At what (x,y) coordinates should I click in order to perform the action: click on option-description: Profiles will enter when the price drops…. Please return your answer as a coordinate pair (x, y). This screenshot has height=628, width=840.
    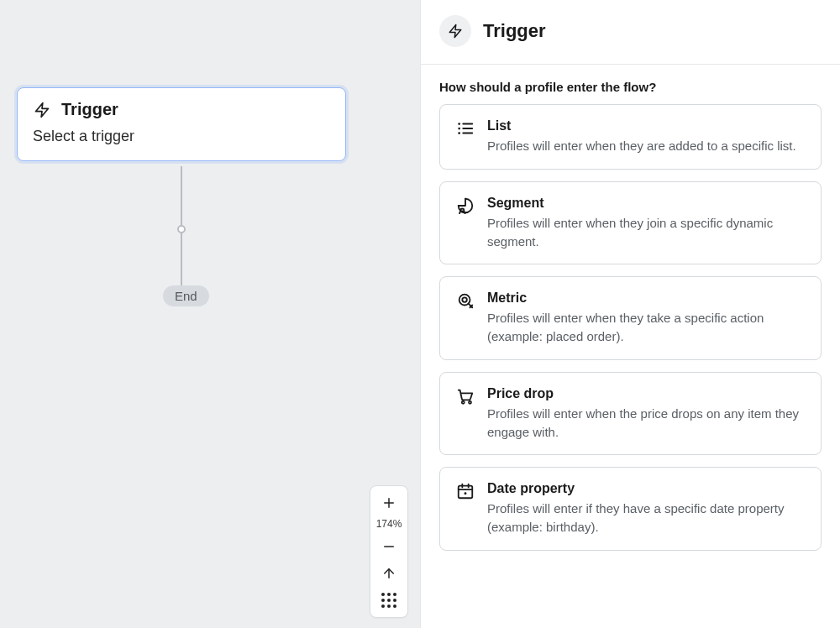
    Looking at the image, I should click on (647, 423).